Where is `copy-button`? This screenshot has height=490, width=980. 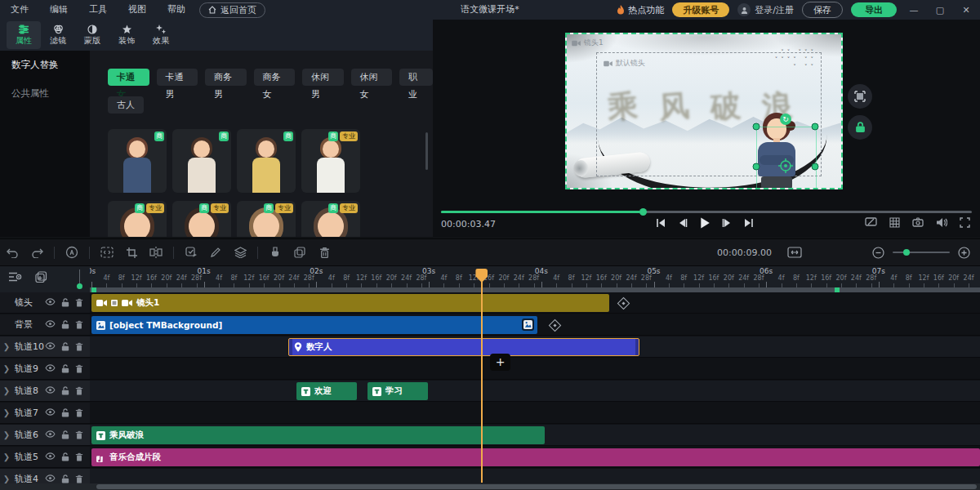
copy-button is located at coordinates (300, 252).